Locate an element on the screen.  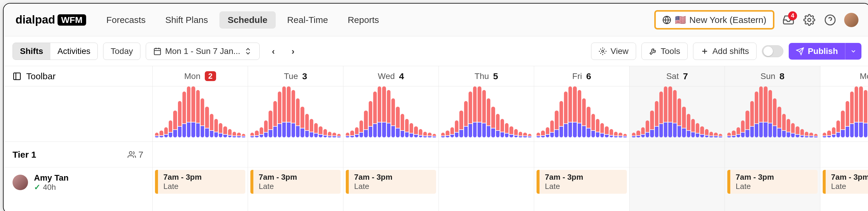
prev-week: ‹ is located at coordinates (273, 51).